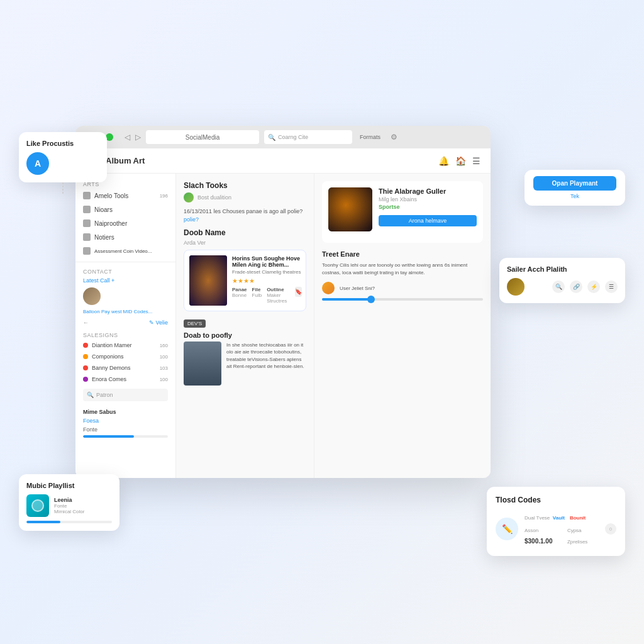 The height and width of the screenshot is (644, 644). I want to click on campaign-item-4: Enora Comes 100, so click(126, 379).